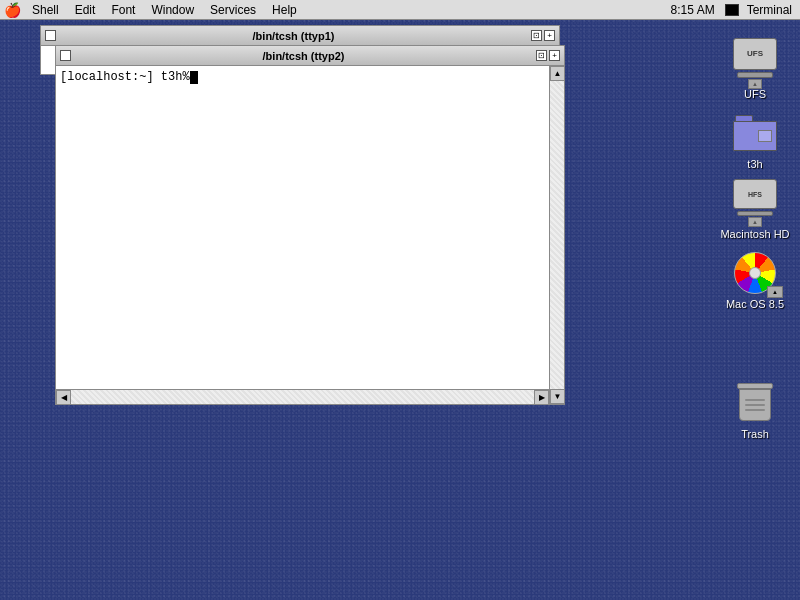 The image size is (800, 600). I want to click on t3h-folder-image, so click(755, 133).